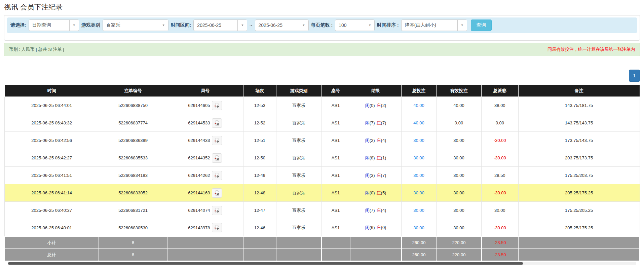  I want to click on date-to-value: 2025-06-25, so click(277, 25).